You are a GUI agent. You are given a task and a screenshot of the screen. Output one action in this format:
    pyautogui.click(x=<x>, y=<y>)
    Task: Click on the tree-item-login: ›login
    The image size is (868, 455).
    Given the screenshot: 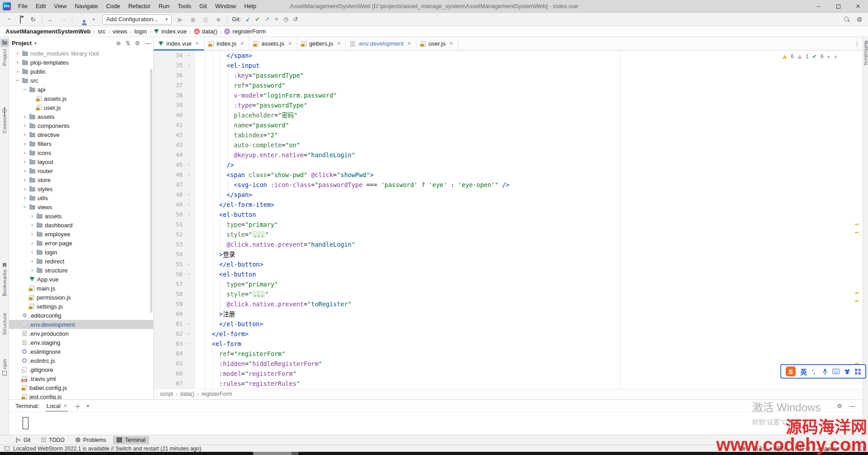 What is the action you would take?
    pyautogui.click(x=81, y=252)
    